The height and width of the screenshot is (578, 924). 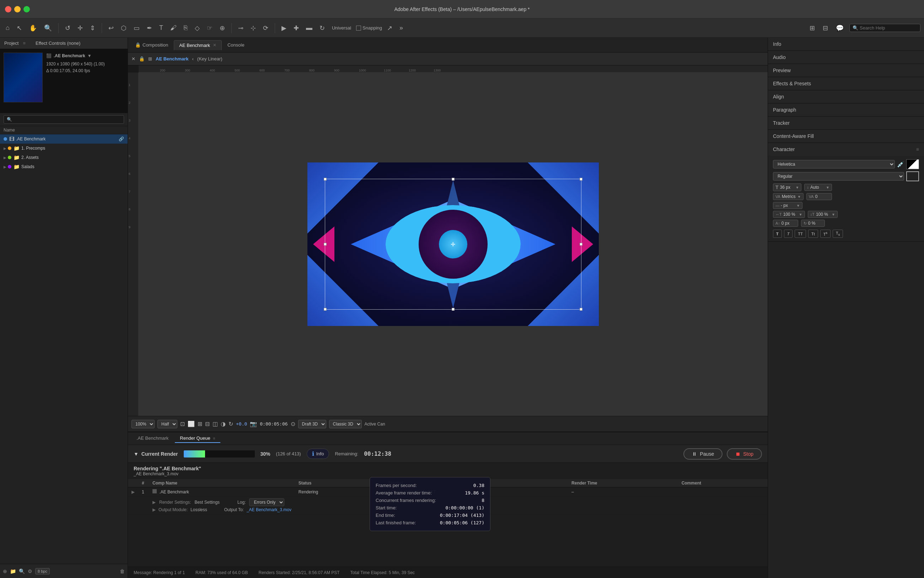 I want to click on timecode-display: 0:00:05:06, so click(x=274, y=424).